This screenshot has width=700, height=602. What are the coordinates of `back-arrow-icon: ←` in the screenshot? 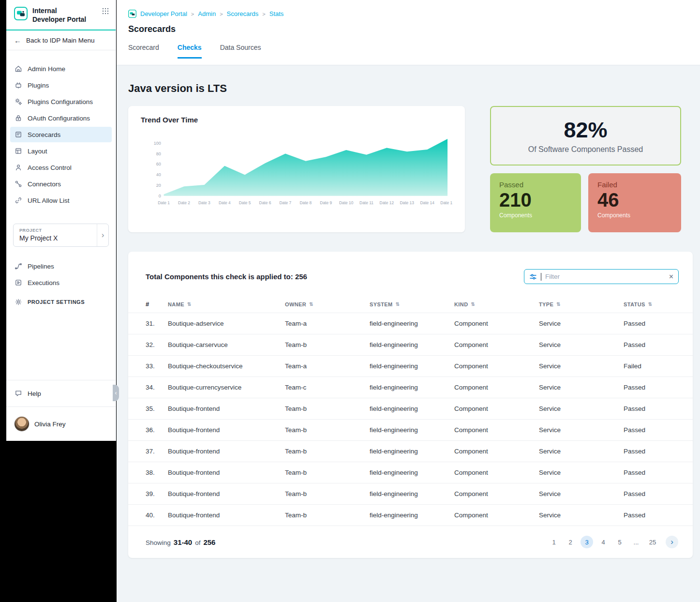 It's located at (17, 41).